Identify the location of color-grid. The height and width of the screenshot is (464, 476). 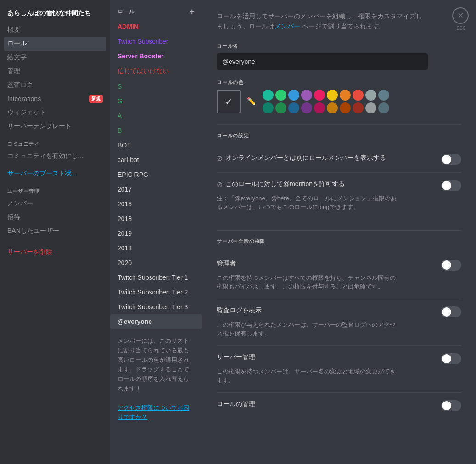
(326, 102).